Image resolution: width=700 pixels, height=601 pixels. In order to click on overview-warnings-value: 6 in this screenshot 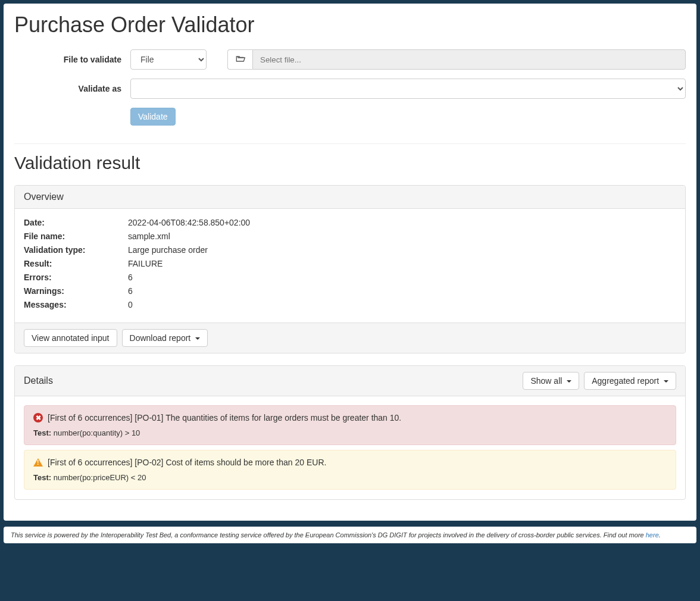, I will do `click(130, 291)`.